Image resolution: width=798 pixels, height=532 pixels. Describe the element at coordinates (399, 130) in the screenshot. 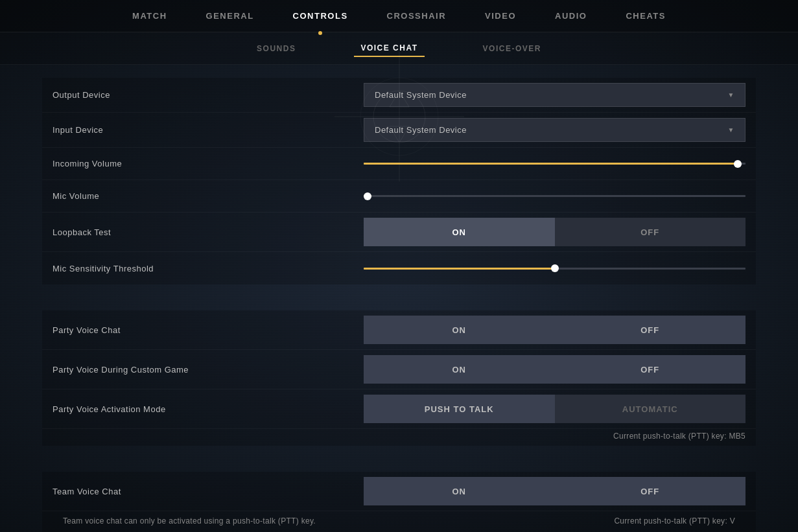

I see `input-device-row: Input Device Default System Device ▼` at that location.